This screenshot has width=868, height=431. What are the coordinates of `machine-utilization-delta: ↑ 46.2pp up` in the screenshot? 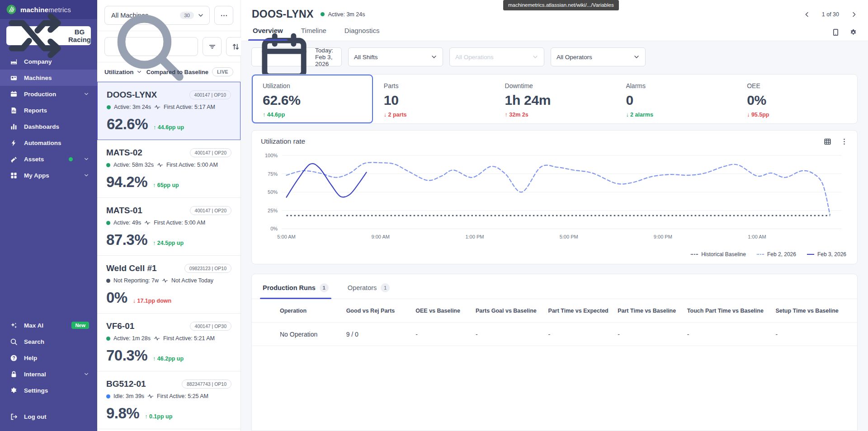 It's located at (168, 359).